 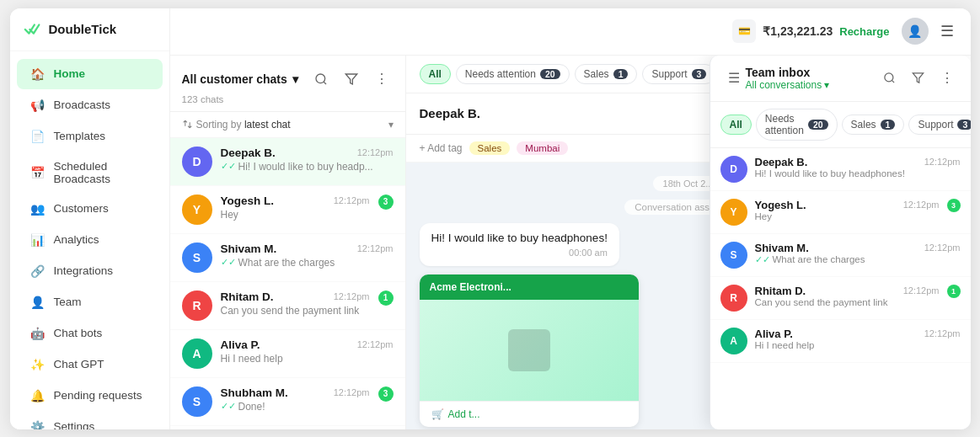 What do you see at coordinates (78, 333) in the screenshot?
I see `sidebar-item-label: Chat bots` at bounding box center [78, 333].